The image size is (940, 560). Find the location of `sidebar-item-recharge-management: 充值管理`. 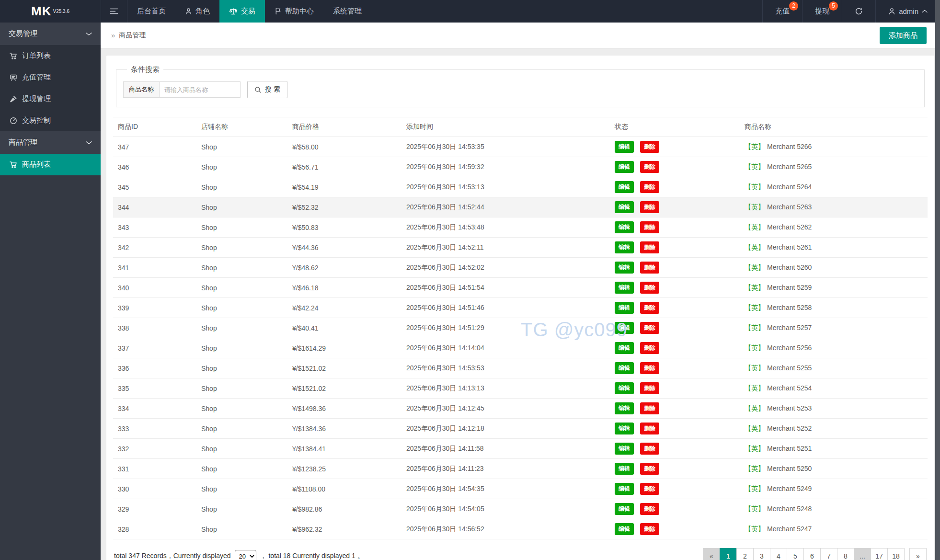

sidebar-item-recharge-management: 充值管理 is located at coordinates (50, 78).